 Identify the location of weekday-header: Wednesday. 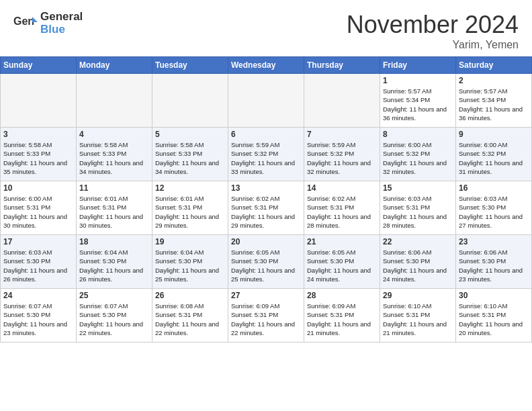
(266, 66).